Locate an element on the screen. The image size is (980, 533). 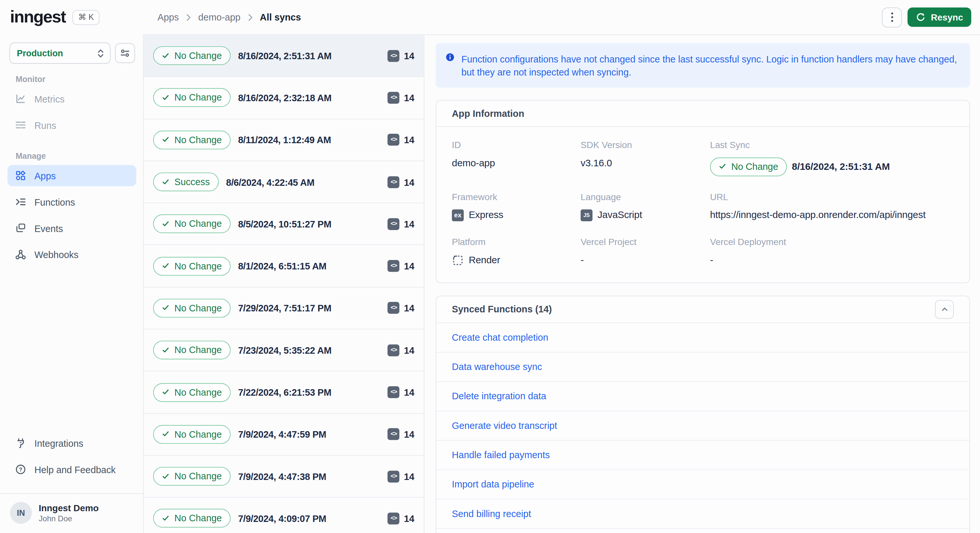
render-icon is located at coordinates (458, 260).